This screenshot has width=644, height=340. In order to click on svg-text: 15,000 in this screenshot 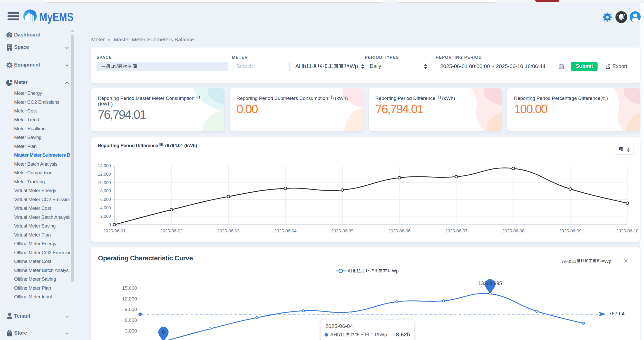, I will do `click(130, 288)`.